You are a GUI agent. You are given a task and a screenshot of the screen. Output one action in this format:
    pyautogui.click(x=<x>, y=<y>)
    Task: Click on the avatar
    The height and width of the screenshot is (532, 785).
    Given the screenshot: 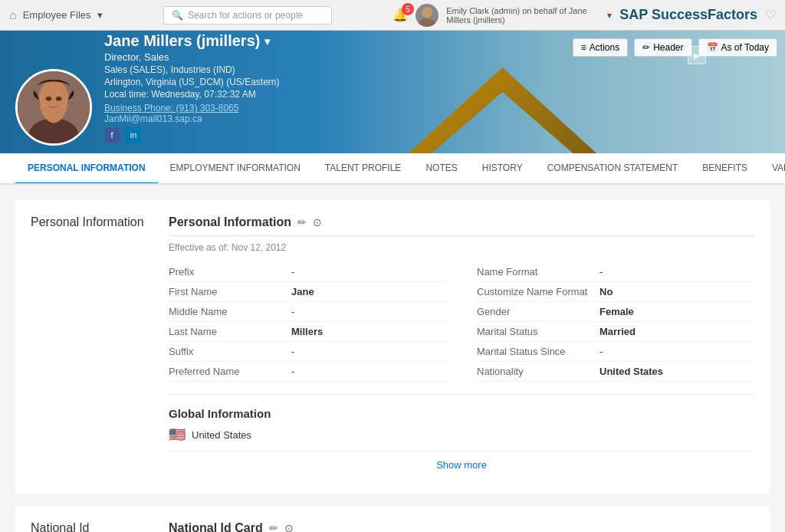 What is the action you would take?
    pyautogui.click(x=54, y=107)
    